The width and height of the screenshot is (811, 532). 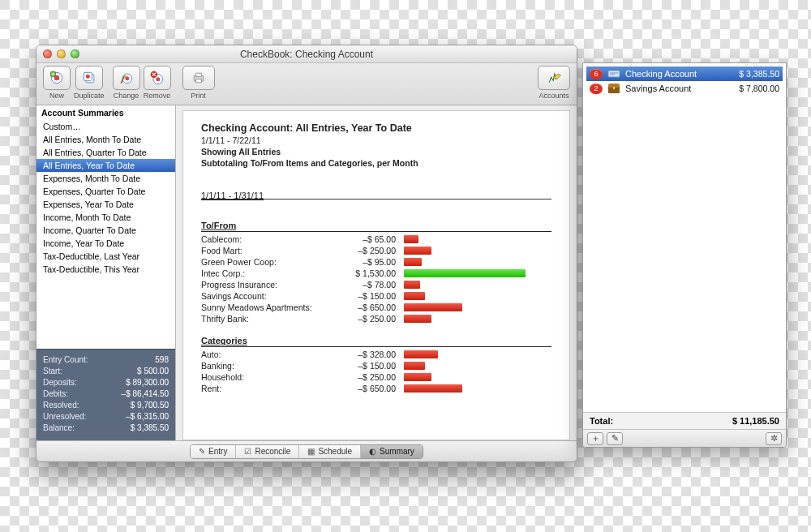 What do you see at coordinates (270, 296) in the screenshot?
I see `row-label: Savings Account:` at bounding box center [270, 296].